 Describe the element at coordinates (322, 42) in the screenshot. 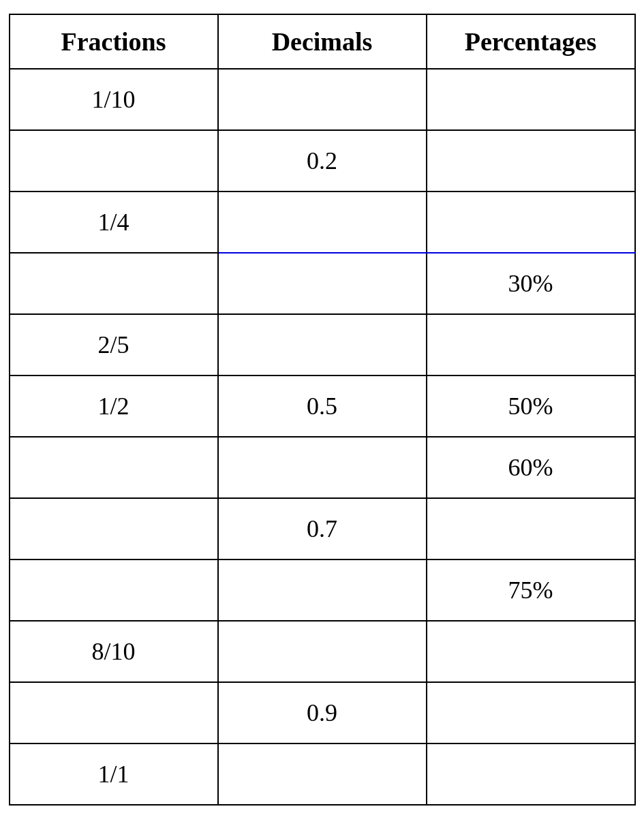

I see `header-decimals: Decimals` at that location.